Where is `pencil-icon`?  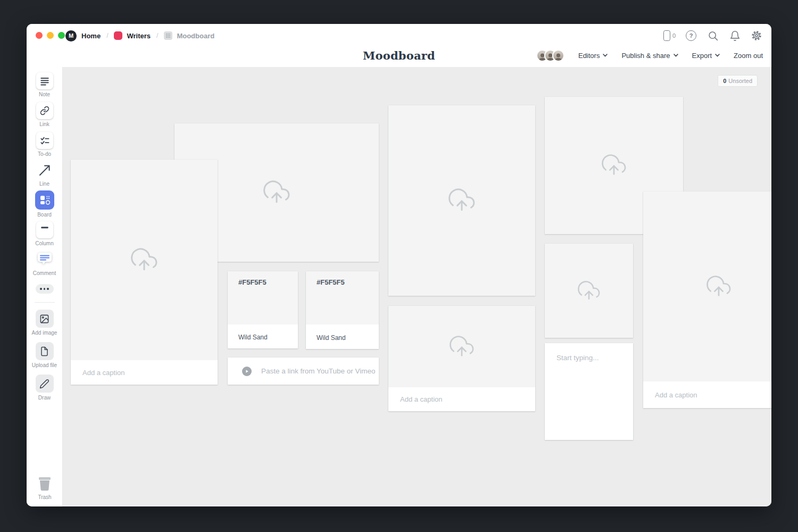
pencil-icon is located at coordinates (45, 384).